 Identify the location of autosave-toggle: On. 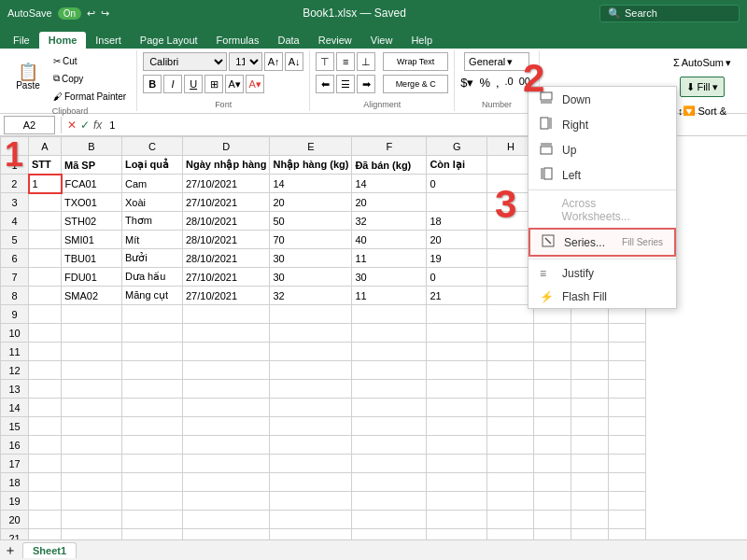
(69, 13).